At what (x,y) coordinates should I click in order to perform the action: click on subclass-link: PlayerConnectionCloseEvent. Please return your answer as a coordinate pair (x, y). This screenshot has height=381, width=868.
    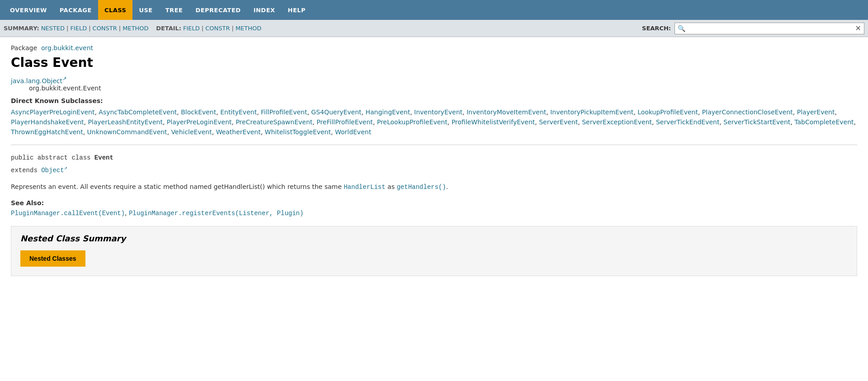
    Looking at the image, I should click on (748, 112).